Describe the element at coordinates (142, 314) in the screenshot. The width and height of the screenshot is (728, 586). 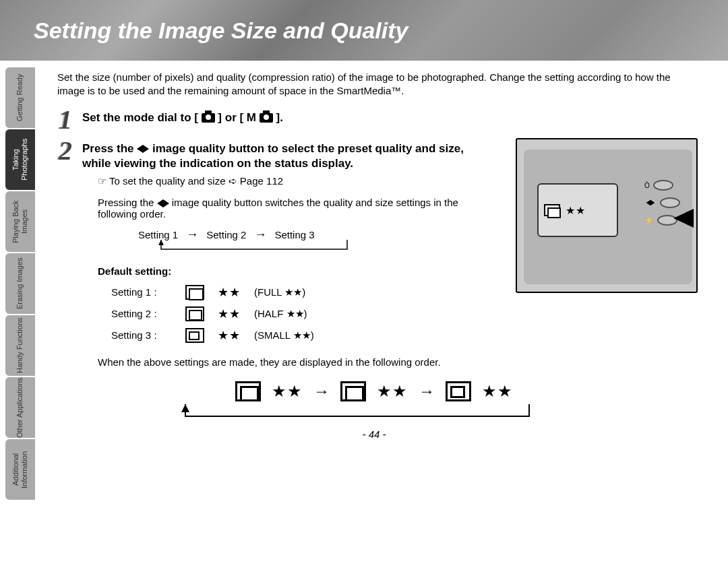
I see `setting-2-label: Setting 2 :` at that location.